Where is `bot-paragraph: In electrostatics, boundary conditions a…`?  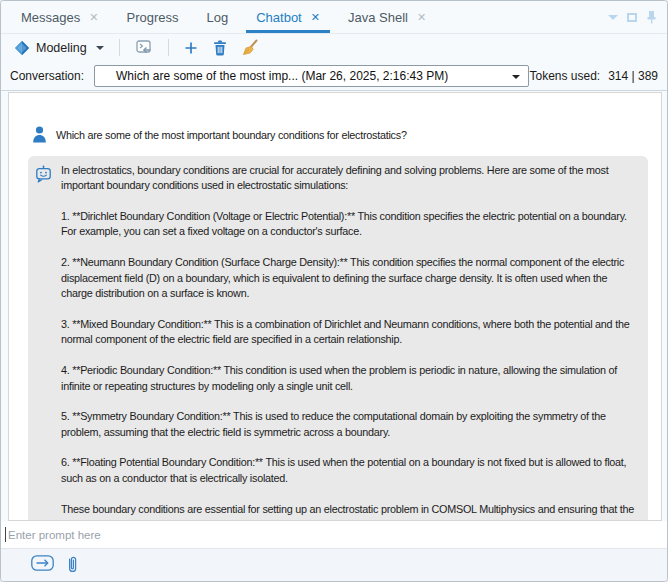 bot-paragraph: In electrostatics, boundary conditions a… is located at coordinates (348, 178).